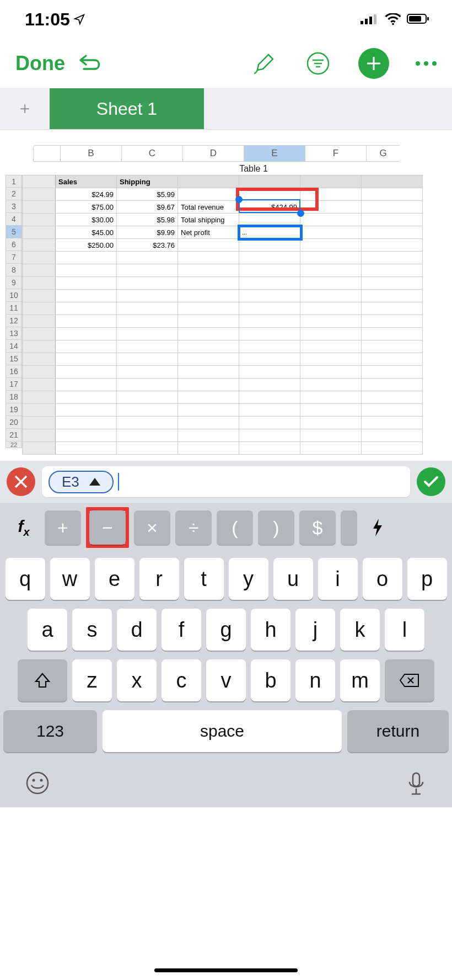 The image size is (452, 980). Describe the element at coordinates (115, 579) in the screenshot. I see `key-e: e` at that location.